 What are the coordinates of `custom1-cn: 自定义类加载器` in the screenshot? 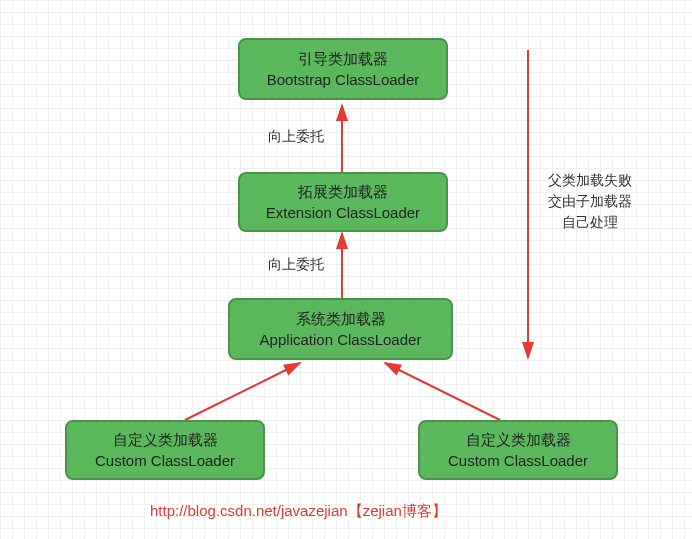 It's located at (166, 440).